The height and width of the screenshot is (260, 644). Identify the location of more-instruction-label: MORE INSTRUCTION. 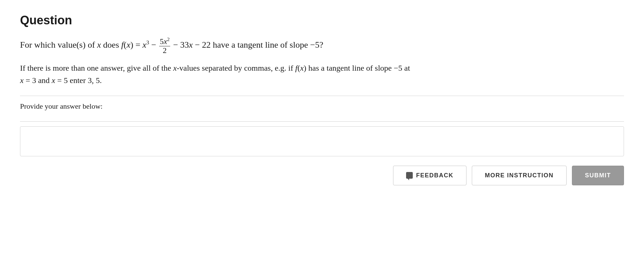
(519, 175).